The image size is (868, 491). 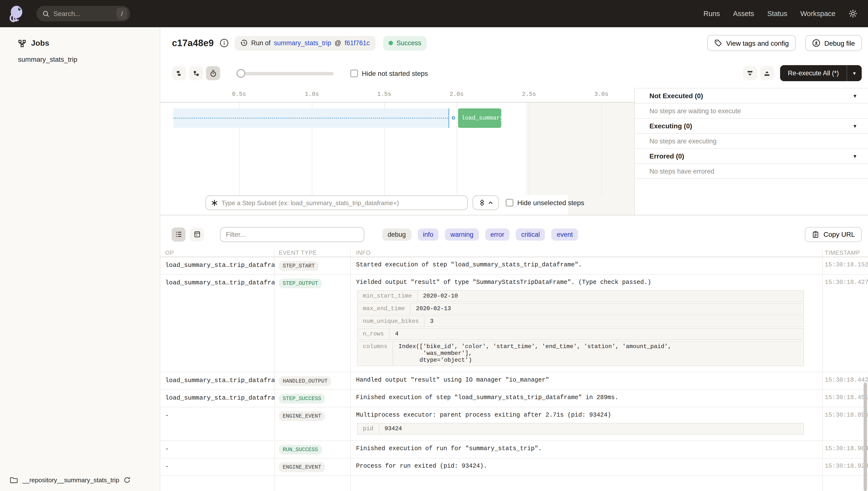 I want to click on panel-up-icon, so click(x=767, y=73).